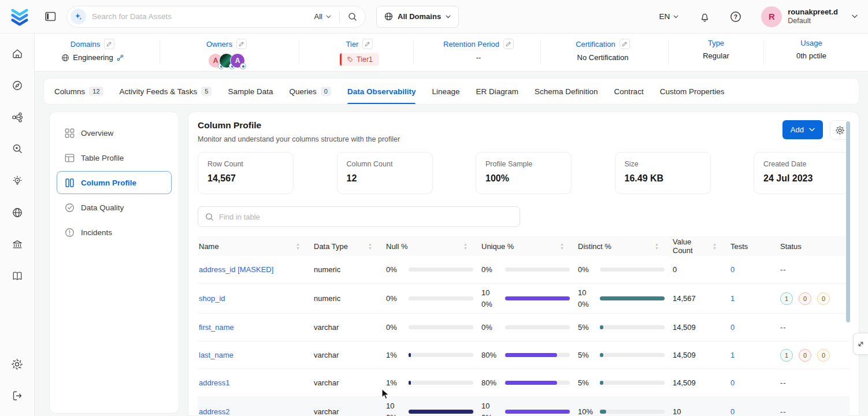  I want to click on field-label: Domains, so click(86, 44).